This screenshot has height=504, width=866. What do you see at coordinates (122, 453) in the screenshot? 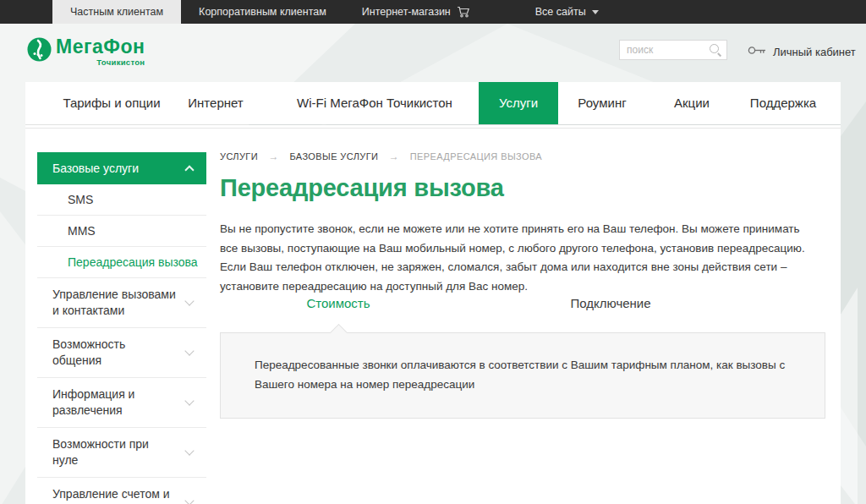
I see `sidebar-group-zero-balance: Возможности при нуле` at bounding box center [122, 453].